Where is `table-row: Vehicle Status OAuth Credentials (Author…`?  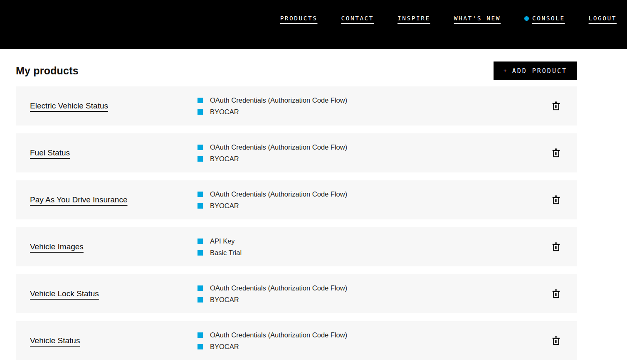
table-row: Vehicle Status OAuth Credentials (Author… is located at coordinates (296, 341).